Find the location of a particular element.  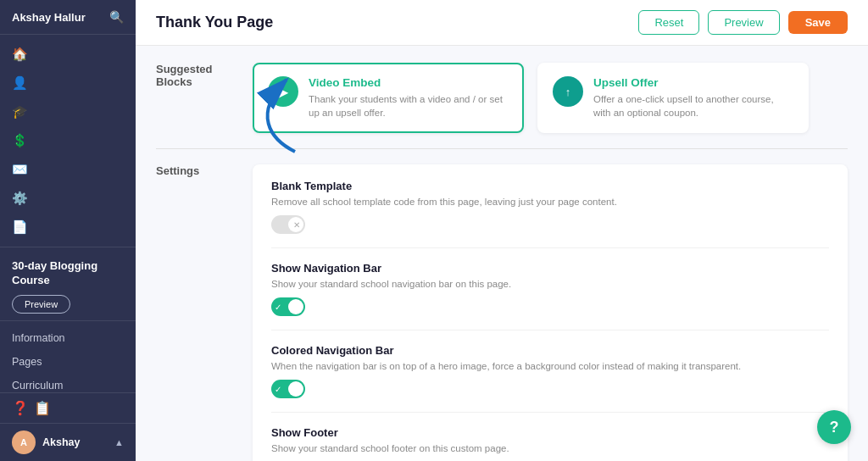

sidebar-icon-graduation: 🎓 is located at coordinates (68, 112).